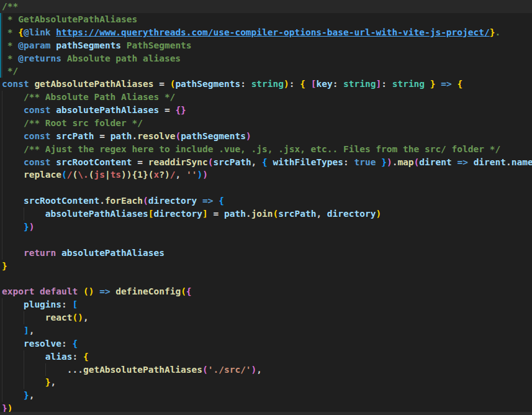  Describe the element at coordinates (248, 214) in the screenshot. I see `code-token: .` at that location.